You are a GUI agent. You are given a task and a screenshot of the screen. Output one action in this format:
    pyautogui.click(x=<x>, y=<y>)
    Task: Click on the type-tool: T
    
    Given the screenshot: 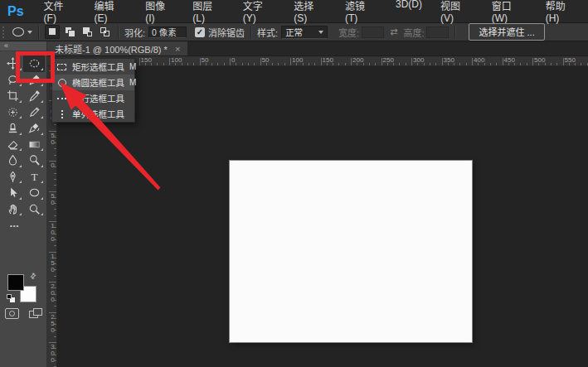 What is the action you would take?
    pyautogui.click(x=34, y=177)
    